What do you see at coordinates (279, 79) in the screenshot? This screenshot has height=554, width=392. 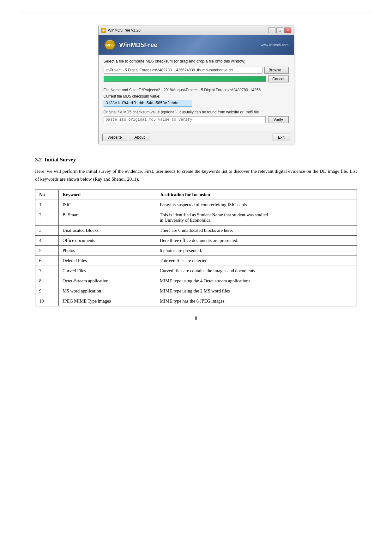 I see `cancel-button: Cancel` at bounding box center [279, 79].